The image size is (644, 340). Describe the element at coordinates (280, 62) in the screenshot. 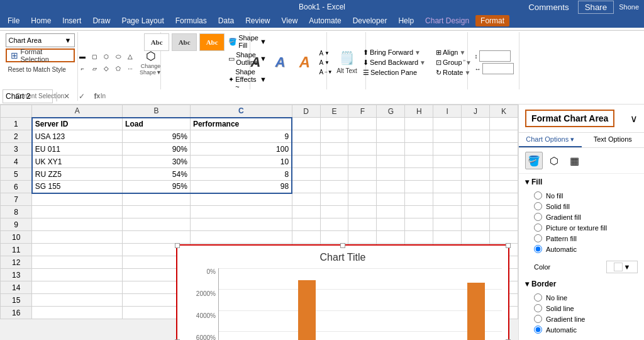

I see `wordart-a2: A` at that location.